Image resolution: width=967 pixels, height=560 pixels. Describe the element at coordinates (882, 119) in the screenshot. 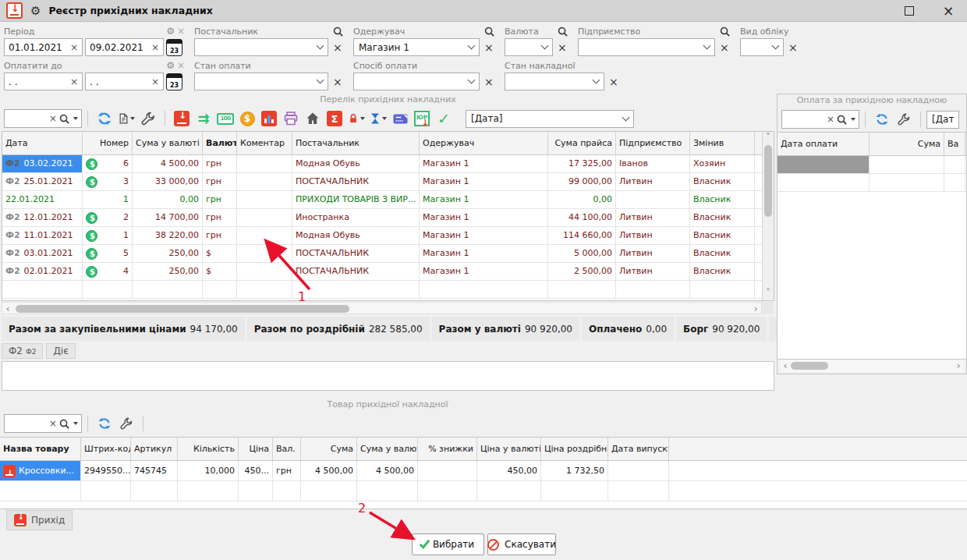

I see `refresh-button` at that location.